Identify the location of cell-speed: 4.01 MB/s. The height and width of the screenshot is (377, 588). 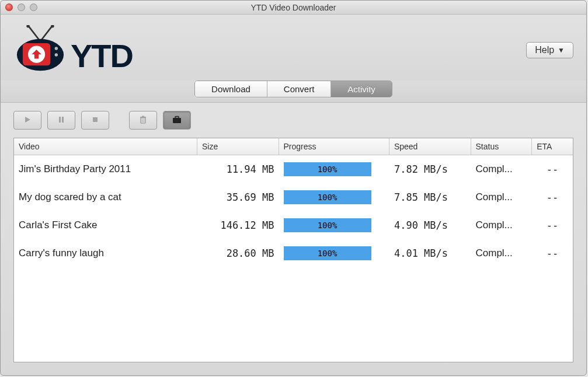
(430, 253).